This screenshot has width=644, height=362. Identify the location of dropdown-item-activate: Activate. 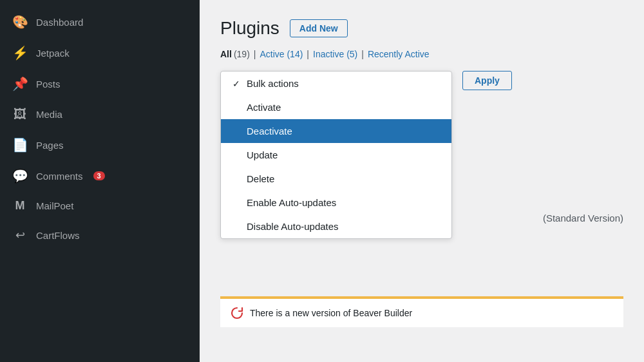
(336, 107).